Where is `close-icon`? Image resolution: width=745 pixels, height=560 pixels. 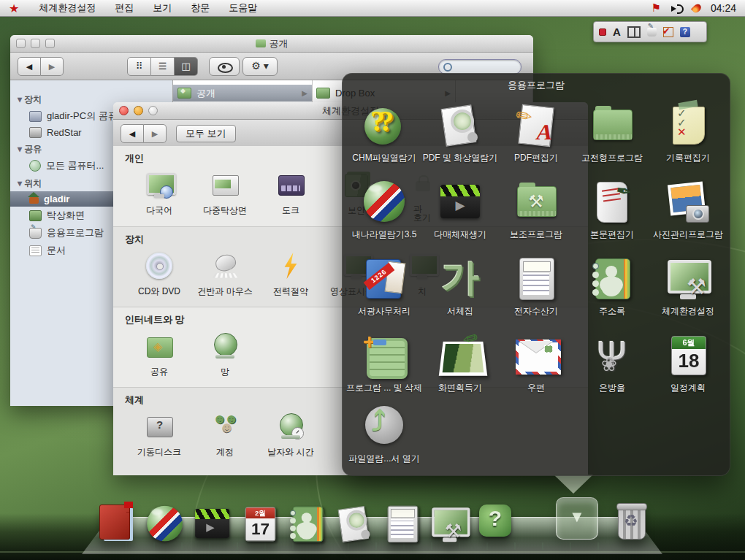
close-icon is located at coordinates (603, 32).